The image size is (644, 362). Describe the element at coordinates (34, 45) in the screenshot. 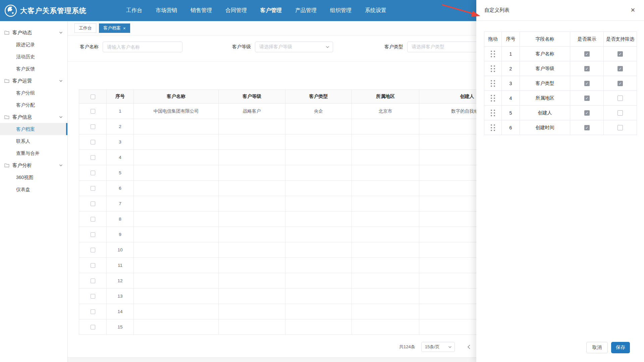

I see `sidebar-item: 跟进记录` at that location.